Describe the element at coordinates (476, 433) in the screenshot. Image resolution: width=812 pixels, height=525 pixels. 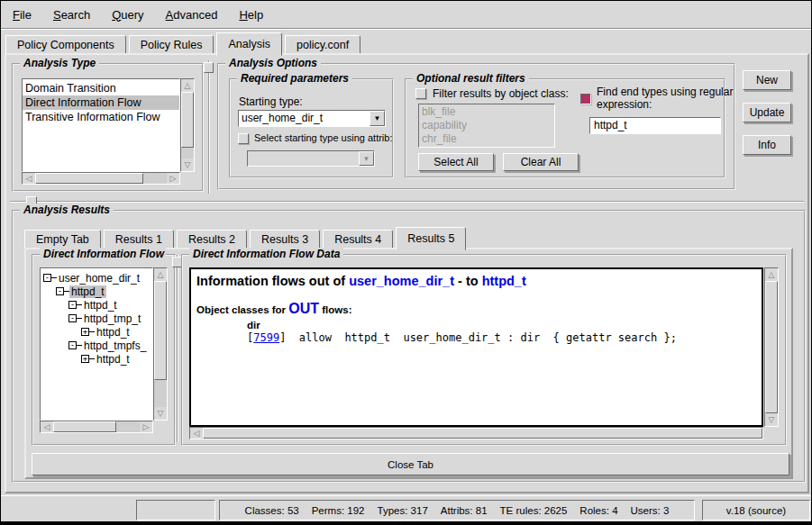
I see `data-hscrollbar: ◁` at that location.